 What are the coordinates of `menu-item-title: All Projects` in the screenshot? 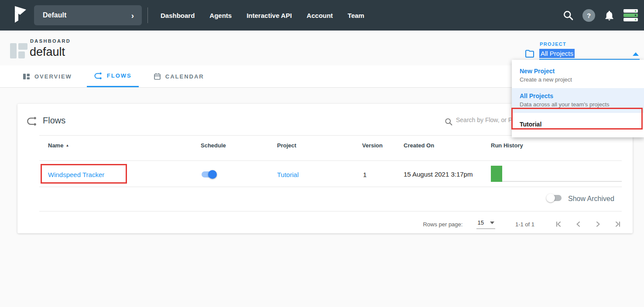 It's located at (578, 96).